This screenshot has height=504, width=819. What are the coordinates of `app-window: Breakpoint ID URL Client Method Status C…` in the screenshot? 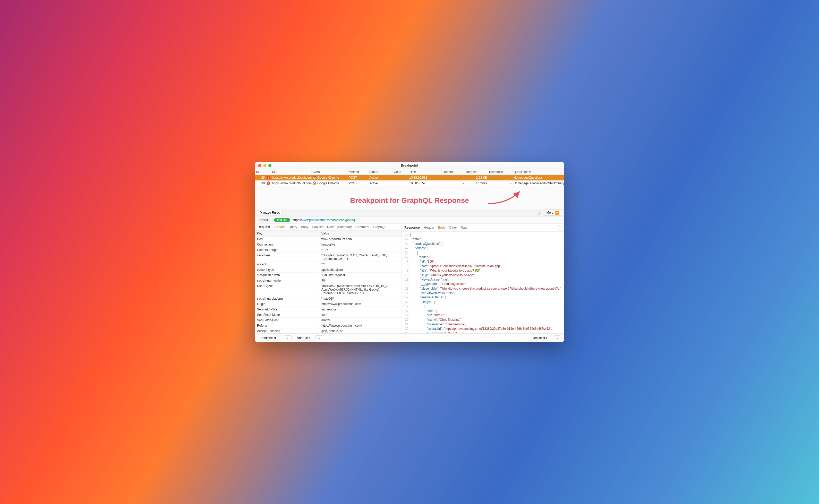 It's located at (410, 252).